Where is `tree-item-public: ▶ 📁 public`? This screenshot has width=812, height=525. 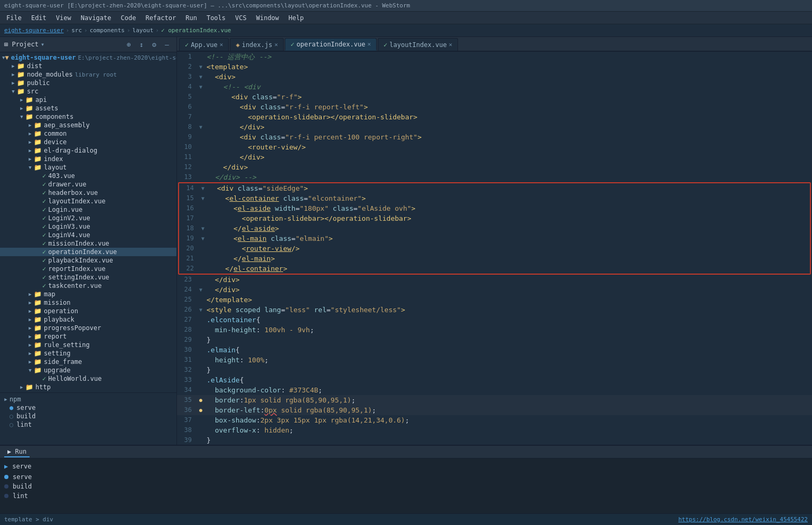 tree-item-public: ▶ 📁 public is located at coordinates (88, 83).